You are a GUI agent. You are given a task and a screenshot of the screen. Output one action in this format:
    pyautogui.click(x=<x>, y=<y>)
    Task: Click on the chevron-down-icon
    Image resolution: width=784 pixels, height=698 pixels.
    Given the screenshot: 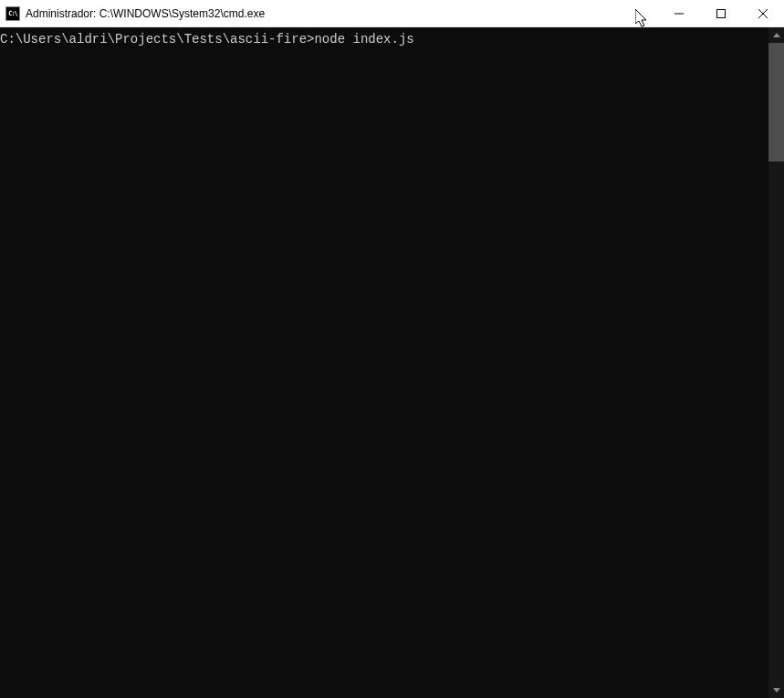 What is the action you would take?
    pyautogui.click(x=777, y=690)
    